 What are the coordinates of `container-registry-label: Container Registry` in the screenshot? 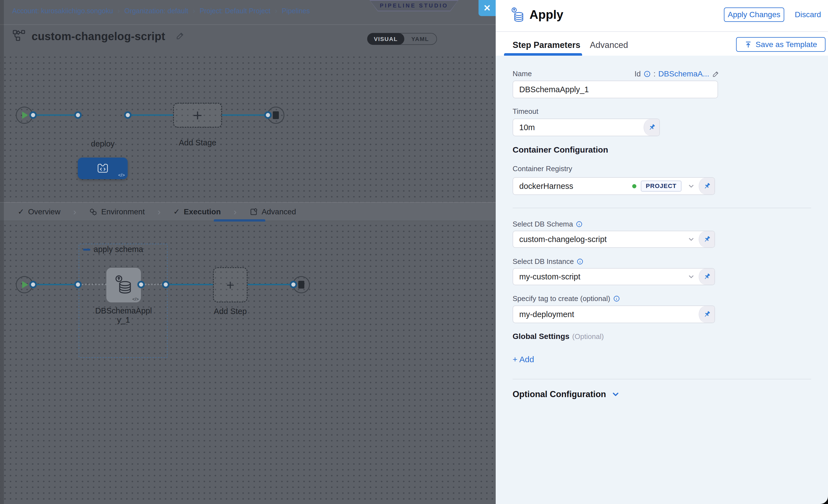 It's located at (542, 169).